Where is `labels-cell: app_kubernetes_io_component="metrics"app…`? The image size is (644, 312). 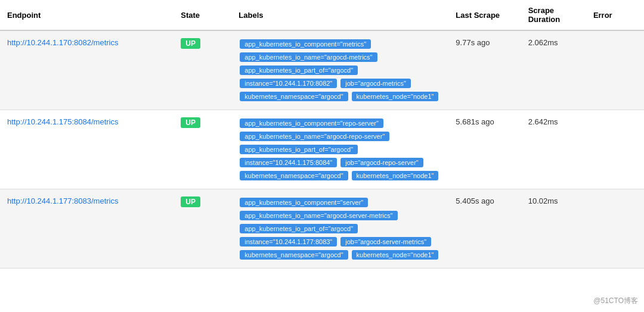 labels-cell: app_kubernetes_io_component="metrics"app… is located at coordinates (340, 70).